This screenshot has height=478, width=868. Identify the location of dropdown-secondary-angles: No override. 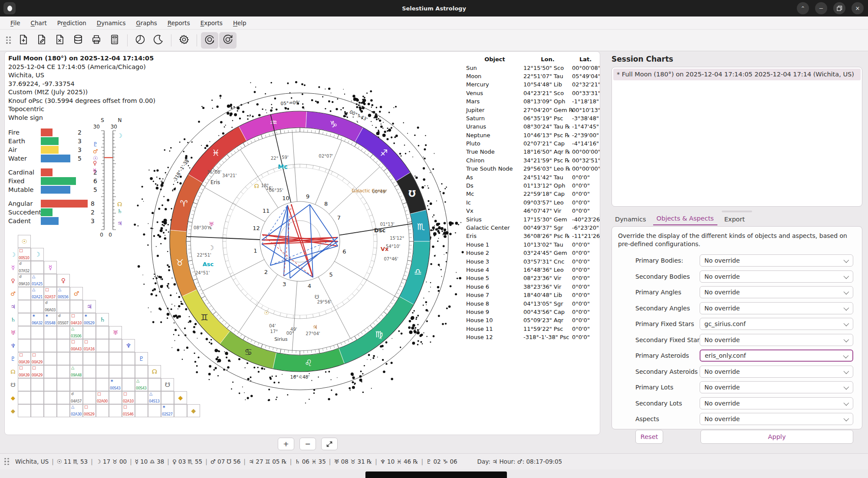
(776, 308).